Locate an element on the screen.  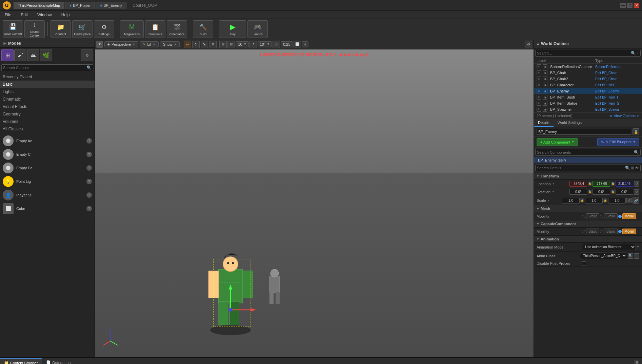
category-recently-placed: Recently Placed is located at coordinates (47, 77).